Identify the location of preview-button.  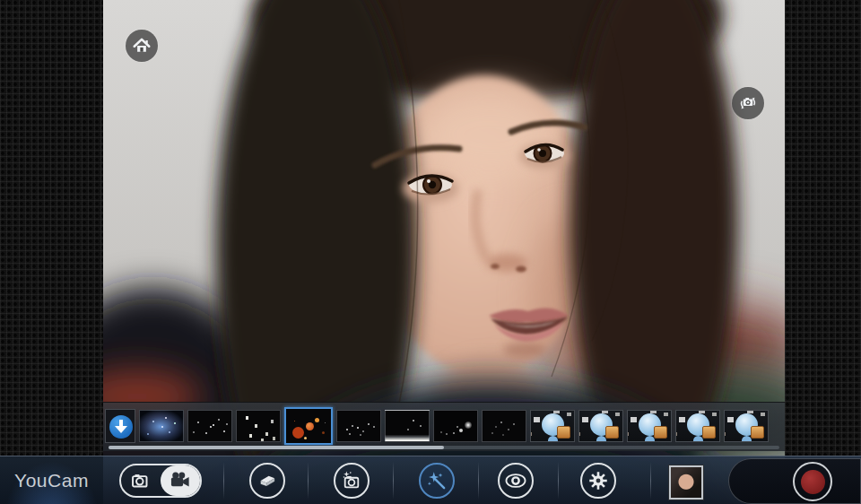
(516, 481).